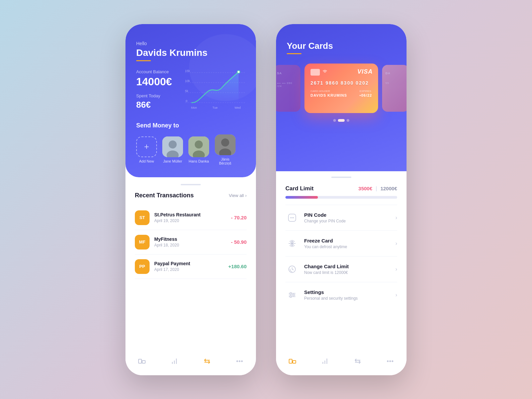 The width and height of the screenshot is (532, 399). I want to click on nav-transfer-icon, so click(207, 361).